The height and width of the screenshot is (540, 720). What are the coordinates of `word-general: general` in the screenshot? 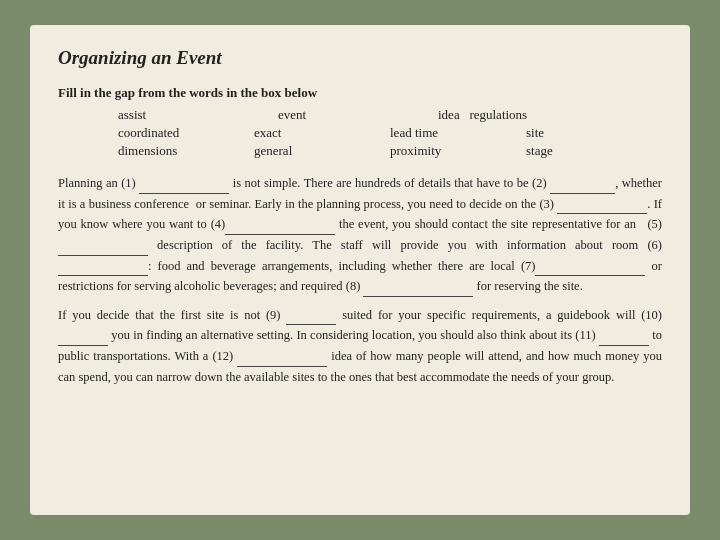 It's located at (322, 151).